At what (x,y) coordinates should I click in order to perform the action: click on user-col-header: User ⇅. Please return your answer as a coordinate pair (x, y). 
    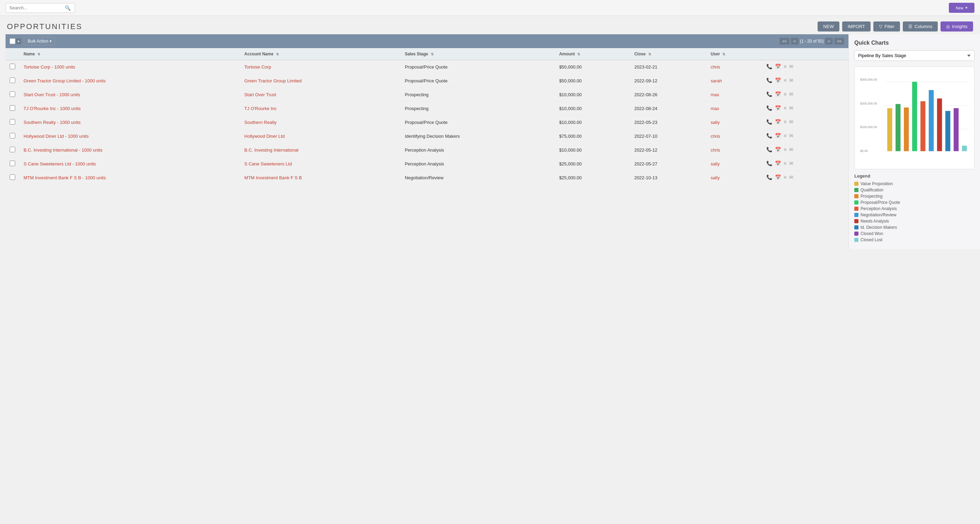
    Looking at the image, I should click on (734, 54).